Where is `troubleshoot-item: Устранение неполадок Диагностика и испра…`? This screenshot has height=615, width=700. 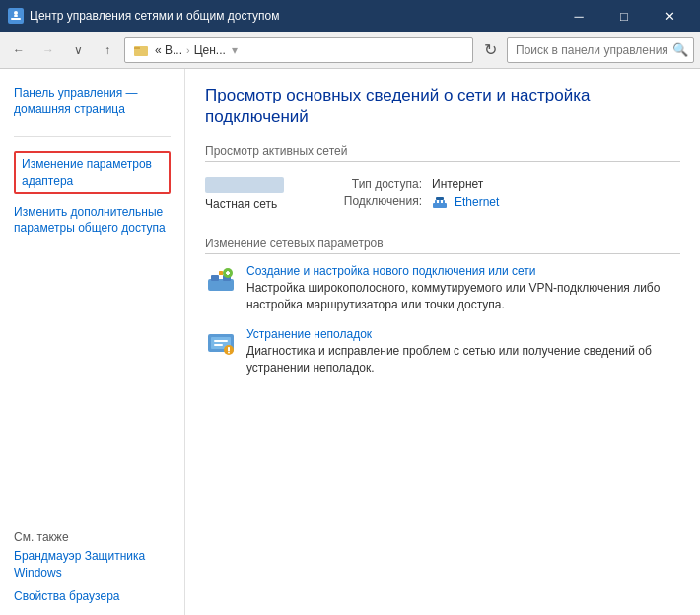
troubleshoot-item: Устранение неполадок Диагностика и испра… is located at coordinates (443, 352).